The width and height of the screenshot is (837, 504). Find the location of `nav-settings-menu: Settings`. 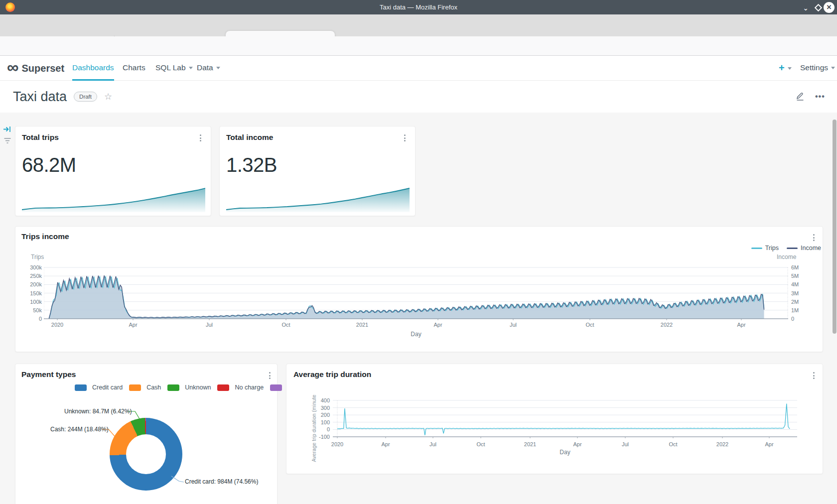

nav-settings-menu: Settings is located at coordinates (818, 68).